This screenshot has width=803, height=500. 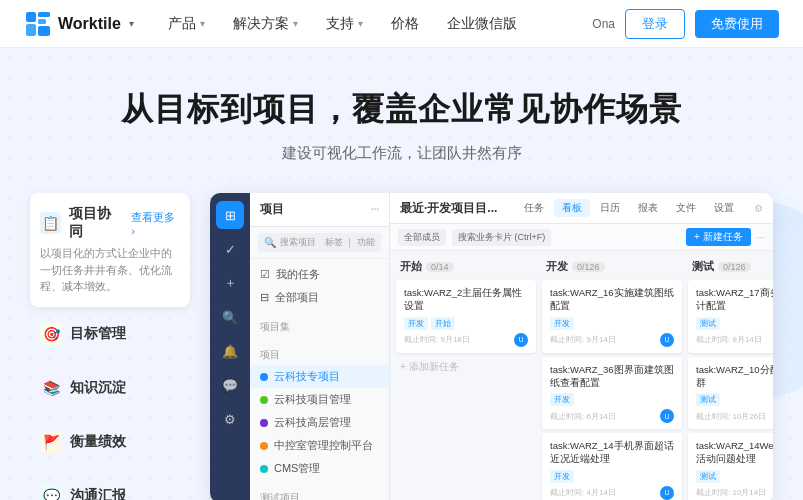 What do you see at coordinates (344, 24) in the screenshot?
I see `nav-item-support: 支持 ▾` at bounding box center [344, 24].